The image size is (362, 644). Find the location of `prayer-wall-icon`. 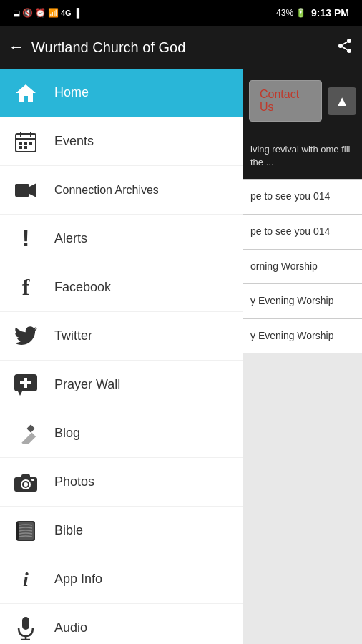

prayer-wall-icon is located at coordinates (26, 385).